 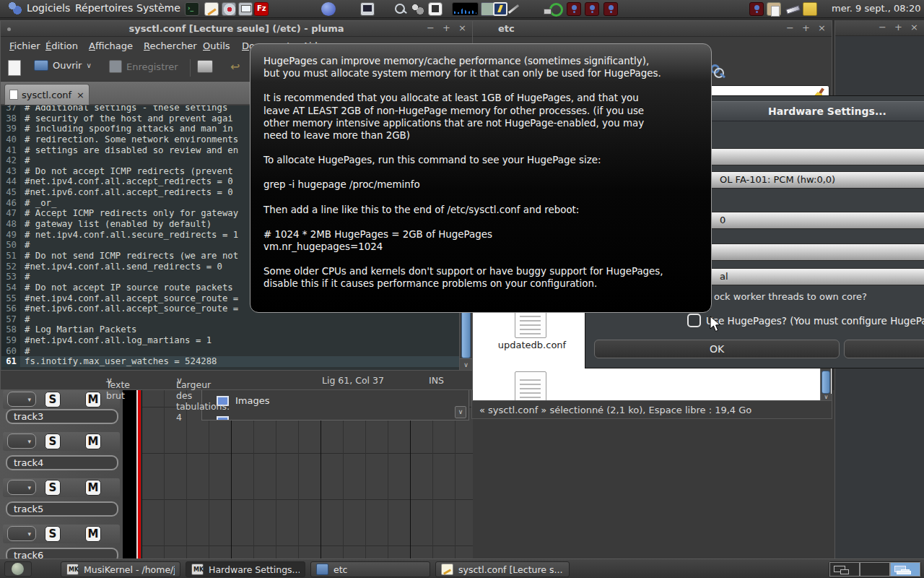 I want to click on footprint-logo, so click(x=14, y=9).